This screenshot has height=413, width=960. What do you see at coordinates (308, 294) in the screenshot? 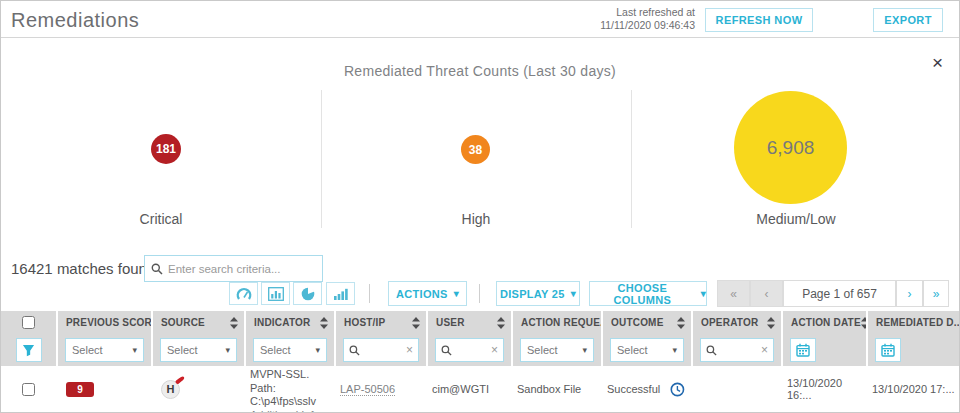
I see `pie-chart-icon` at bounding box center [308, 294].